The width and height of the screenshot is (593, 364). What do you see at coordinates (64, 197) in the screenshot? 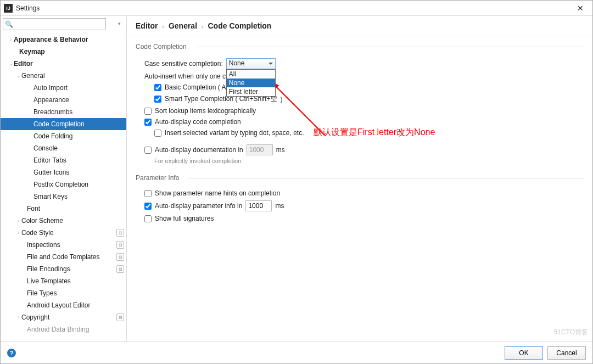
I see `sidebar-item: Smart Keys` at bounding box center [64, 197].